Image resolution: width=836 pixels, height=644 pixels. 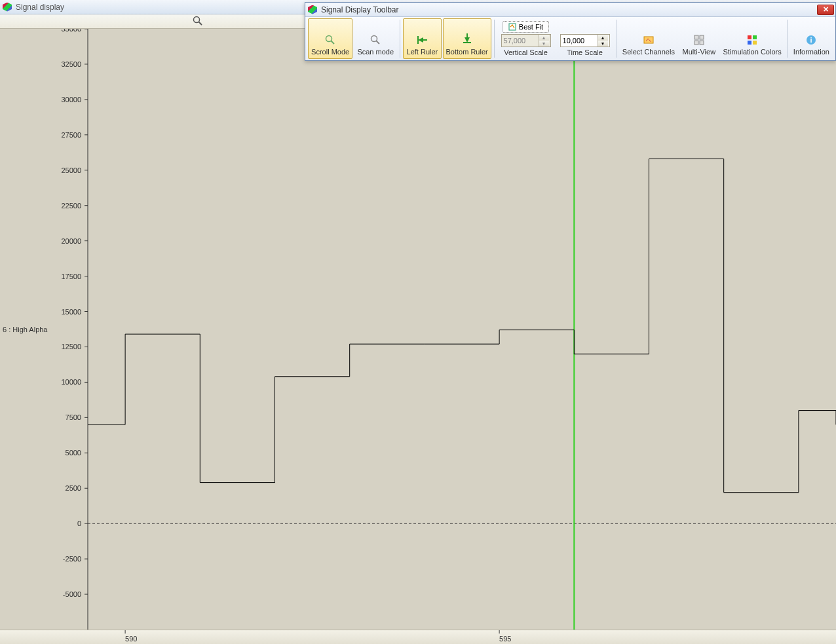 I want to click on svg-text: 2500, so click(x=73, y=488).